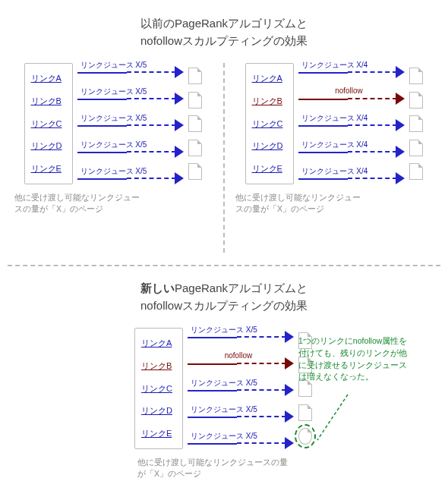 This screenshot has width=448, height=500. Describe the element at coordinates (352, 124) in the screenshot. I see `arrows-group: リンクジュース X/4nofollowリンクジュース X/4リンクジュース X/…` at that location.